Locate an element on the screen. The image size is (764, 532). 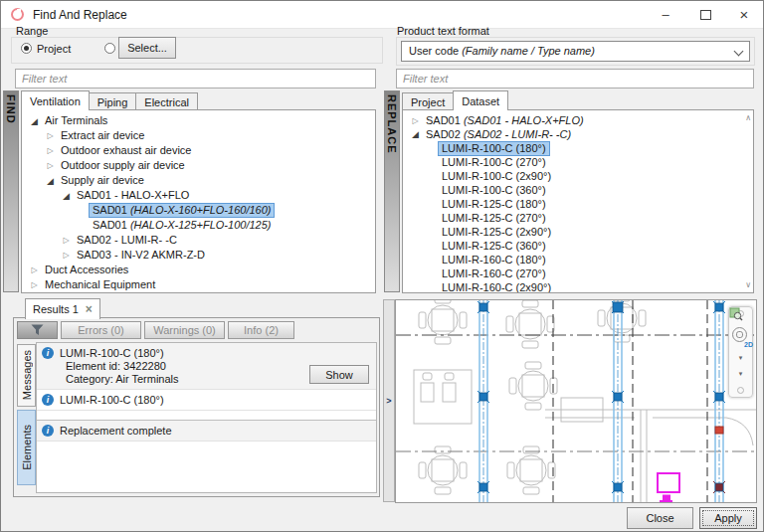
scroll-up-icon: ∧ is located at coordinates (748, 117).